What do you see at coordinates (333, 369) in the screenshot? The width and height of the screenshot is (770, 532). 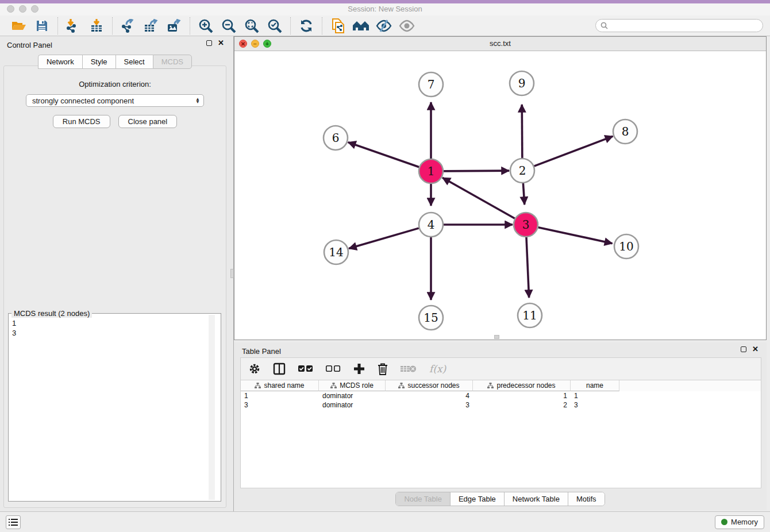 I see `unselect-all-columns-icon` at bounding box center [333, 369].